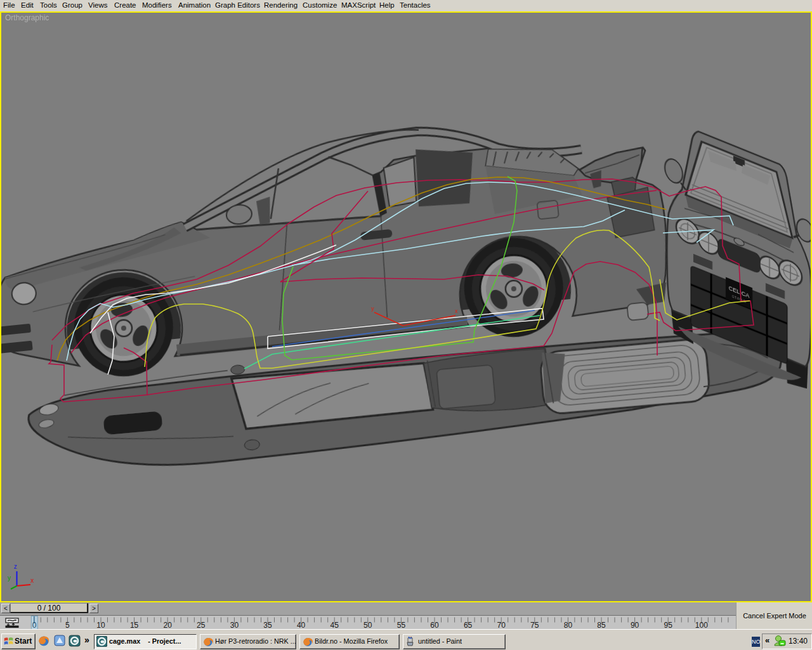 This screenshot has width=812, height=650. What do you see at coordinates (235, 625) in the screenshot?
I see `svg-text: 30` at bounding box center [235, 625].